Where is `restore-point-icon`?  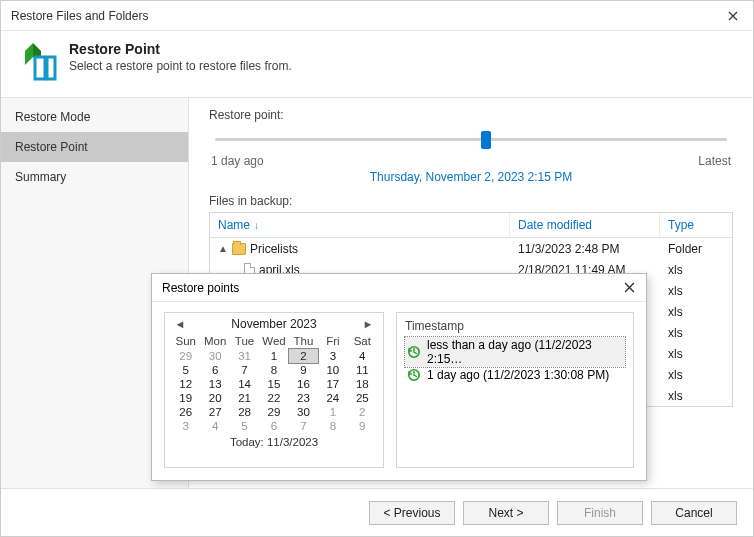
restore-point-icon is located at coordinates (414, 375).